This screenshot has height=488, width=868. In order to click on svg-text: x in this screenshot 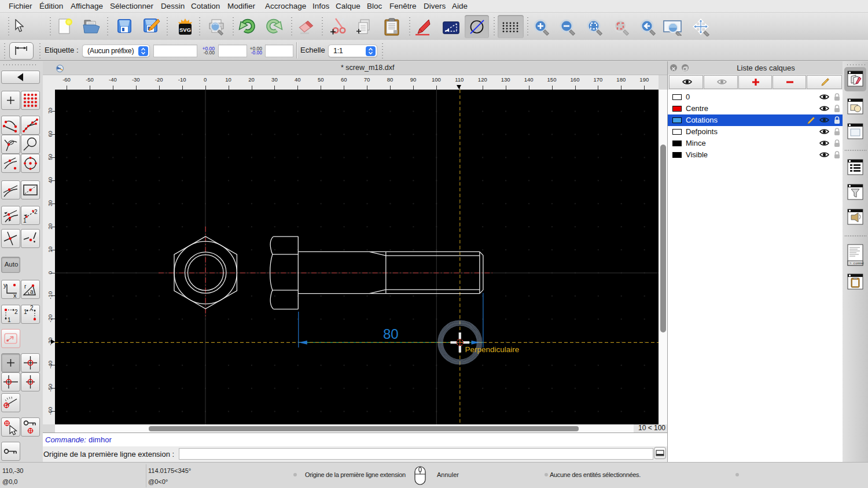, I will do `click(15, 295)`.